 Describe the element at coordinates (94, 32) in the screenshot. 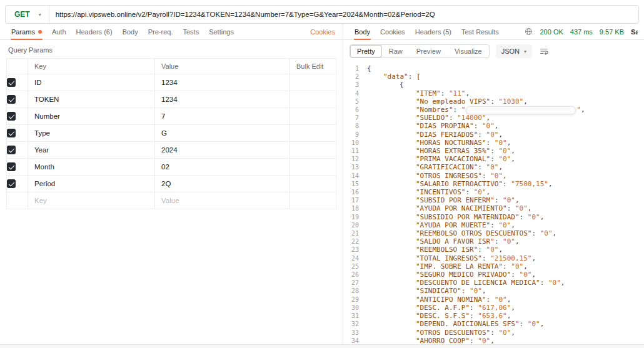

I see `tab-label: Headers (6)` at that location.